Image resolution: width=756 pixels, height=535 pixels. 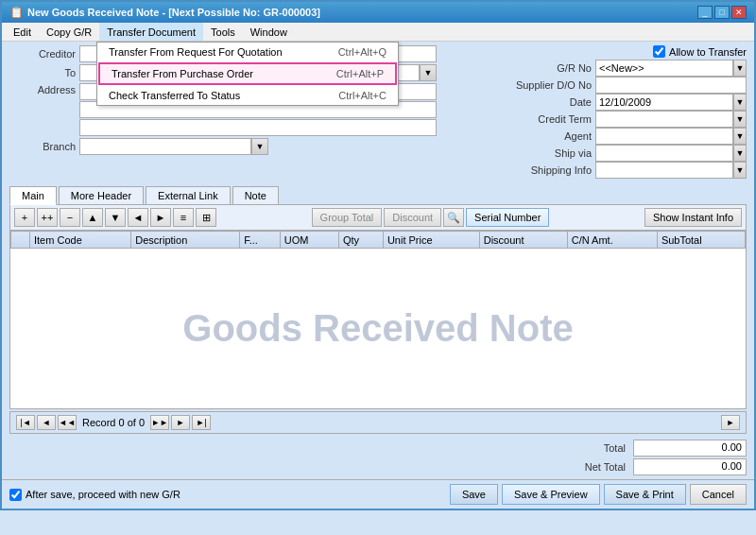 What do you see at coordinates (740, 102) in the screenshot?
I see `date-dropdown-btn: ▼` at bounding box center [740, 102].